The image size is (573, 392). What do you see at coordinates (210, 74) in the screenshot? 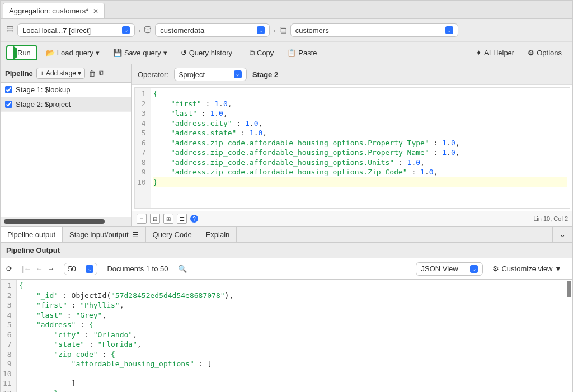
I see `operator-selector: $project ⌵` at bounding box center [210, 74].